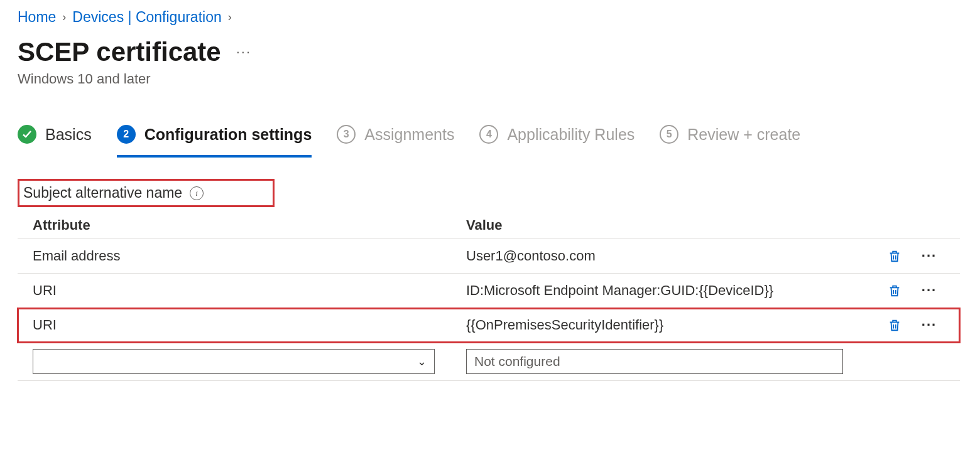  I want to click on section-label: Subject alternative name, so click(103, 193).